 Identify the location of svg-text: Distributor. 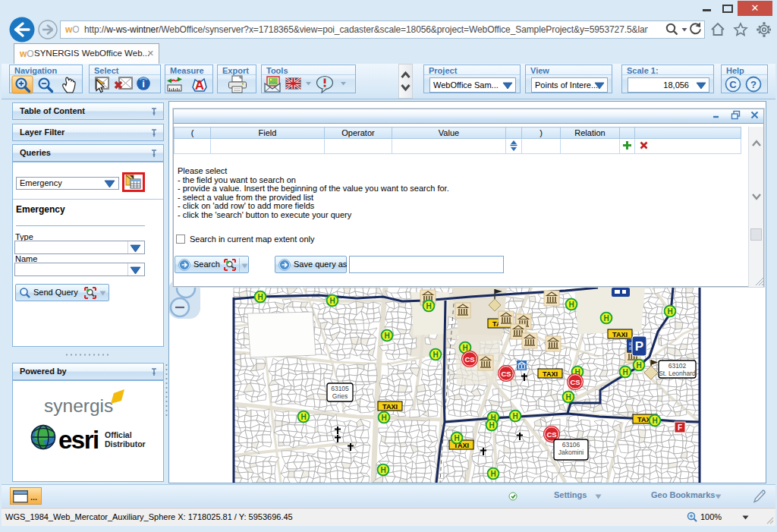
(125, 444).